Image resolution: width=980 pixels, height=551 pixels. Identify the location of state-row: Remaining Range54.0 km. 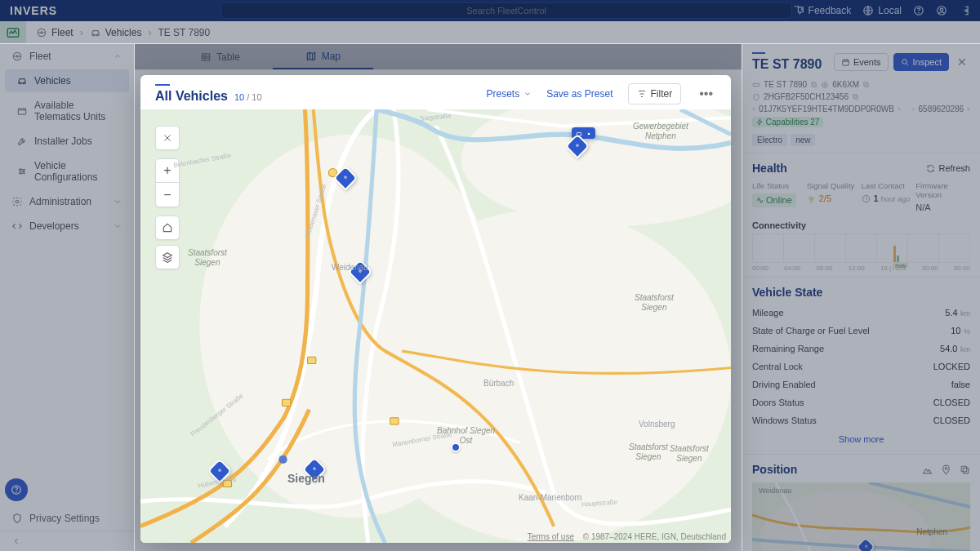
(861, 349).